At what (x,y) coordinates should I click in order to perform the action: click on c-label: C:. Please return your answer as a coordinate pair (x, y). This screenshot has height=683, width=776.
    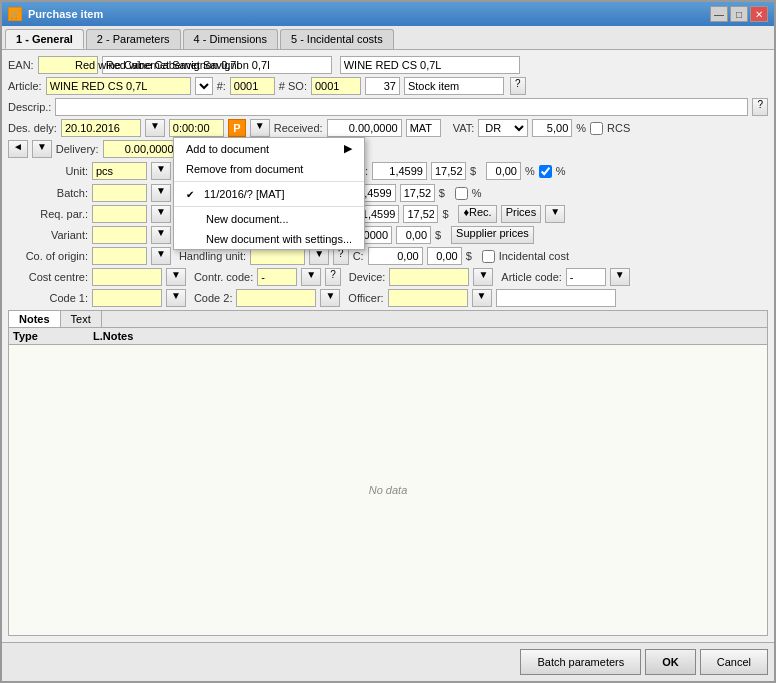
    Looking at the image, I should click on (358, 256).